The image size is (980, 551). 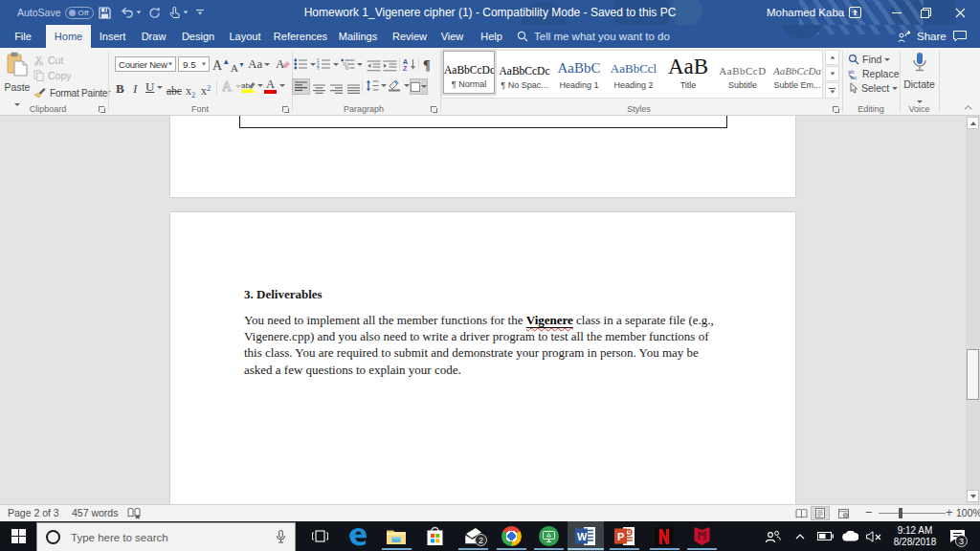 What do you see at coordinates (586, 536) in the screenshot?
I see `taskbar-word: W` at bounding box center [586, 536].